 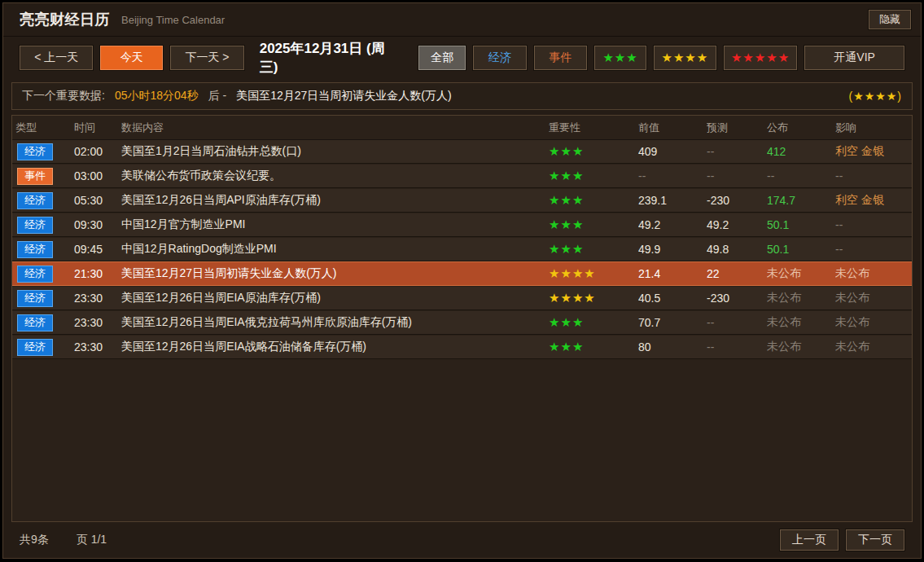 What do you see at coordinates (737, 249) in the screenshot?
I see `row-forecast-value: 49.8` at bounding box center [737, 249].